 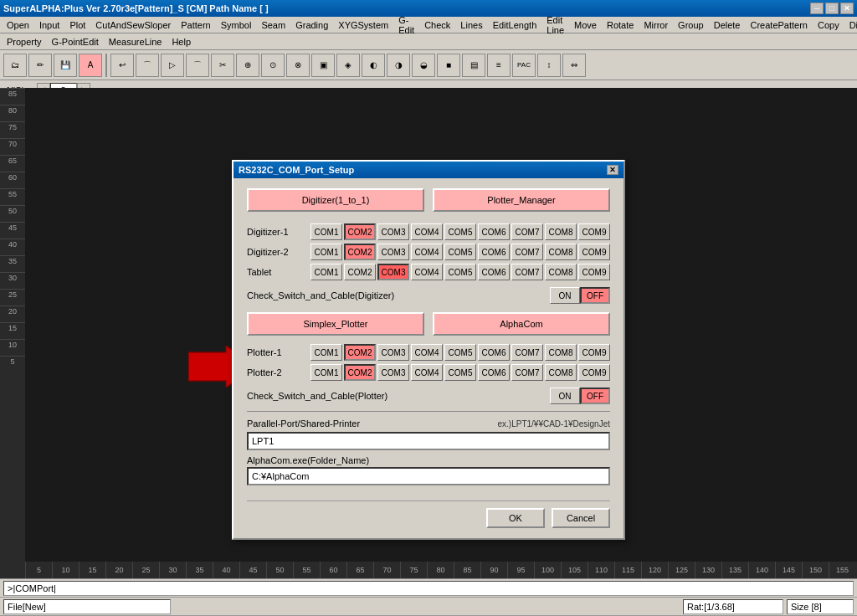 I want to click on menu-move: Move, so click(x=586, y=25).